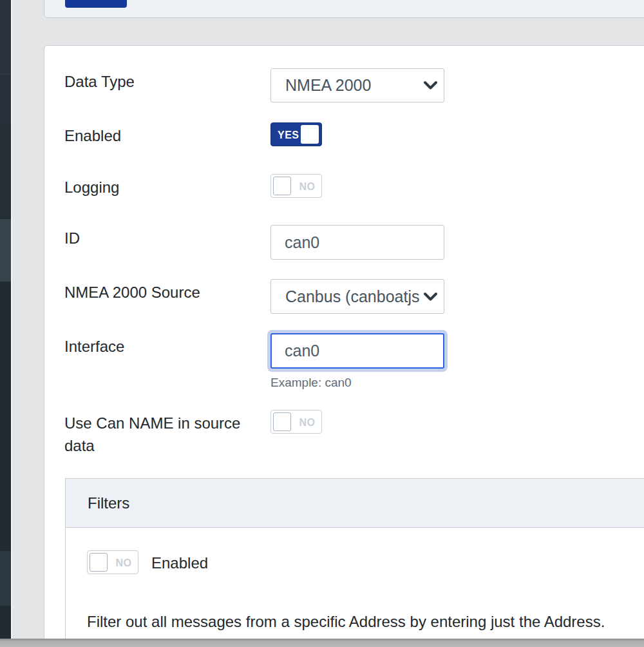 Image resolution: width=644 pixels, height=647 pixels. I want to click on top-card-footer, so click(344, 9).